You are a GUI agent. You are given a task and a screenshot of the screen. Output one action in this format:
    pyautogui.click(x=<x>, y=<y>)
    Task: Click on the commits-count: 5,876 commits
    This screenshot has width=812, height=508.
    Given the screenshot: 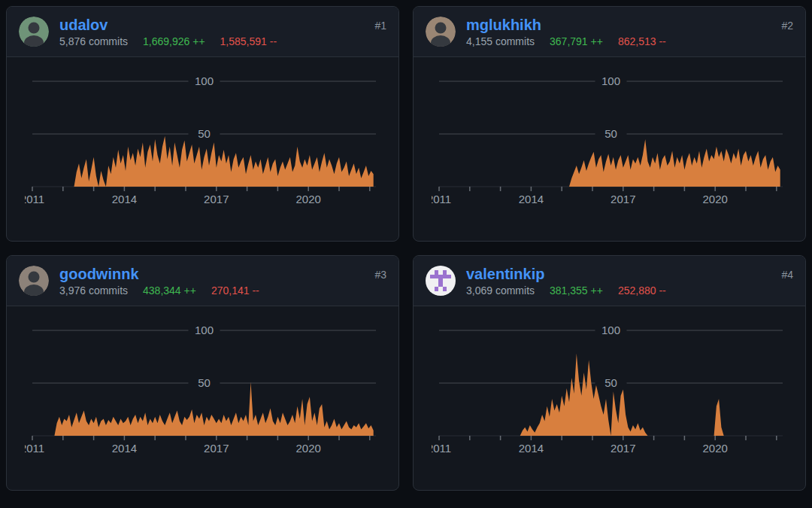 What is the action you would take?
    pyautogui.click(x=93, y=41)
    